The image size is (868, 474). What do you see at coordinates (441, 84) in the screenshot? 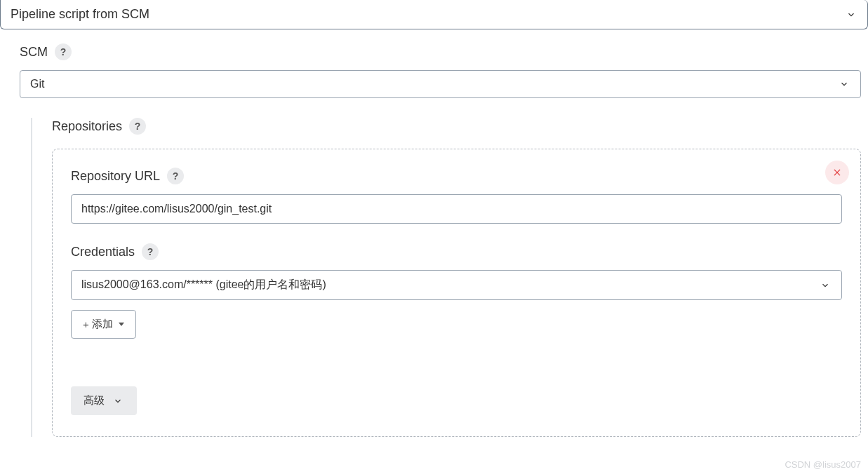
I see `scm-dropdown: Git` at bounding box center [441, 84].